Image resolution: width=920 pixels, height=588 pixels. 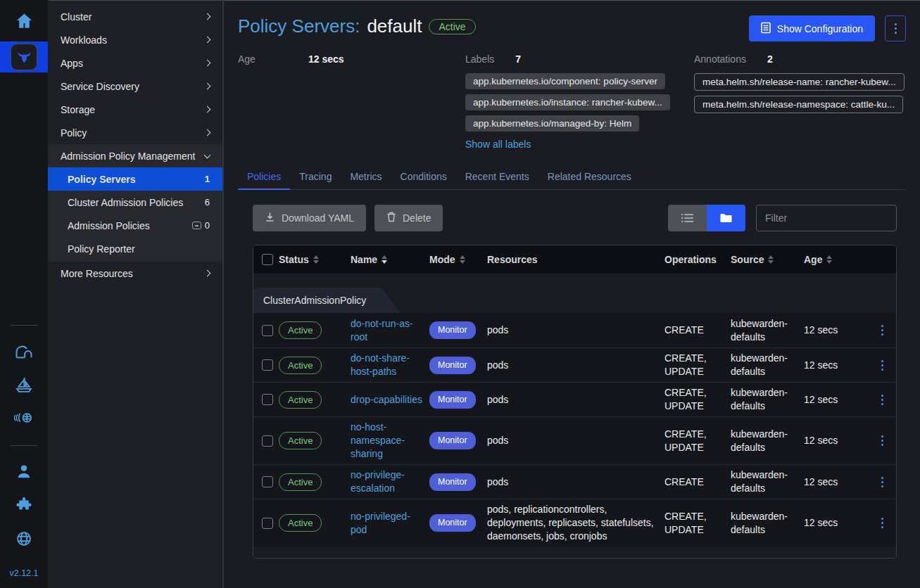 I want to click on sidebar-item-policy: Policy, so click(x=135, y=132).